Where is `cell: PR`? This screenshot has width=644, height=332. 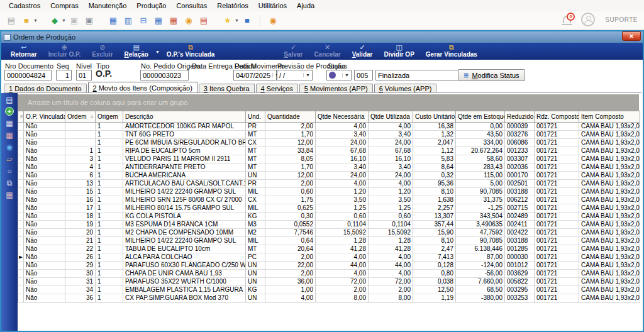 cell: PR is located at coordinates (255, 127).